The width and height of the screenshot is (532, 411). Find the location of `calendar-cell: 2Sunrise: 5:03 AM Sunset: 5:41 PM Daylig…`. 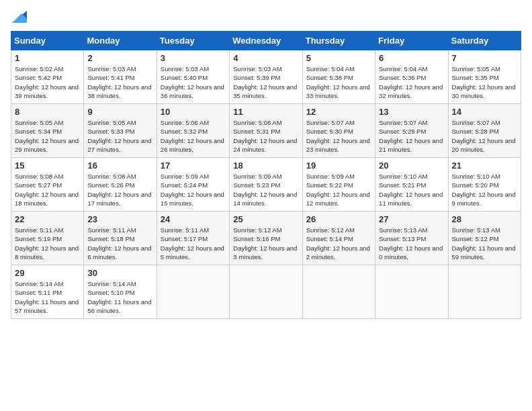

calendar-cell: 2Sunrise: 5:03 AM Sunset: 5:41 PM Daylig… is located at coordinates (120, 77).